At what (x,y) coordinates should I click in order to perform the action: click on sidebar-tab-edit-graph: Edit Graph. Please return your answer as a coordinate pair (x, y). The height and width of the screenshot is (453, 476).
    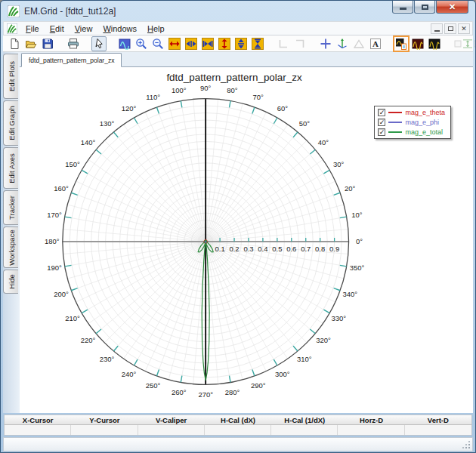
    Looking at the image, I should click on (11, 123).